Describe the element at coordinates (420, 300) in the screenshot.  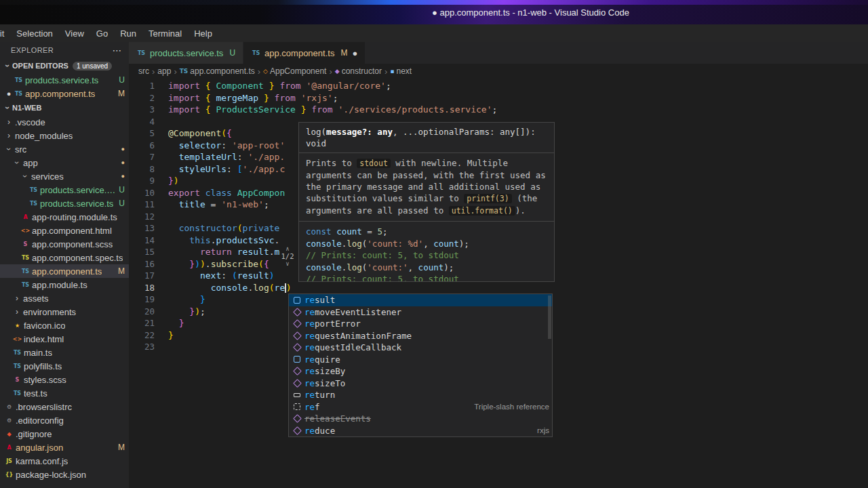
I see `suggestion-result: result` at that location.